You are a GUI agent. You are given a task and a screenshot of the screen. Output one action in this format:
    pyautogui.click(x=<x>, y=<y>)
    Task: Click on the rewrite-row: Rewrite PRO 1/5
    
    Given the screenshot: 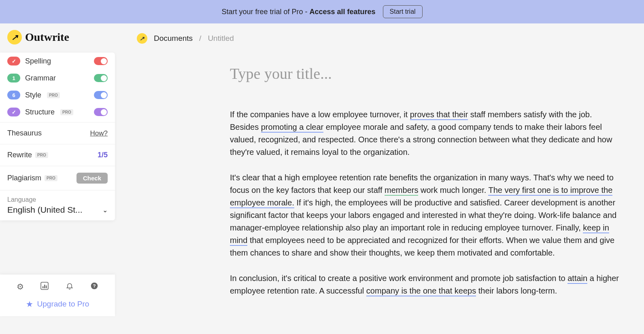 What is the action you would take?
    pyautogui.click(x=57, y=155)
    